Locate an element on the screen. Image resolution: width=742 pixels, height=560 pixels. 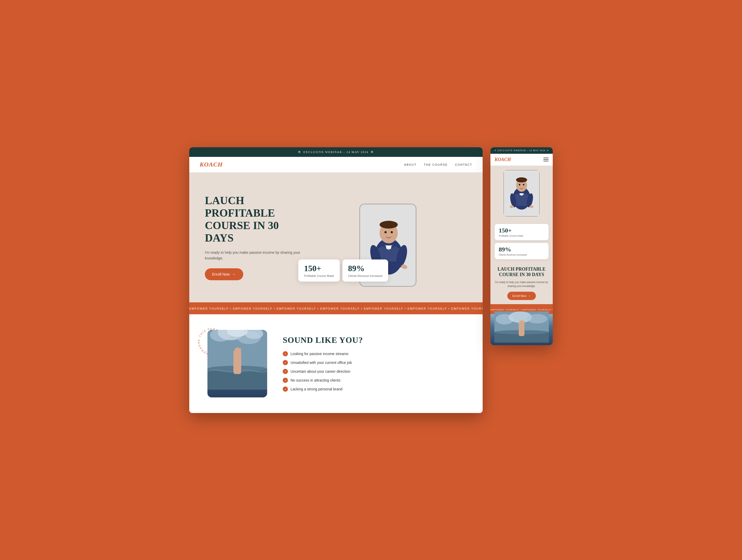
mobile-hero-text: LAUCH PROFITABLE COURSE IN 30 DAYS I'm r… is located at coordinates (522, 283).